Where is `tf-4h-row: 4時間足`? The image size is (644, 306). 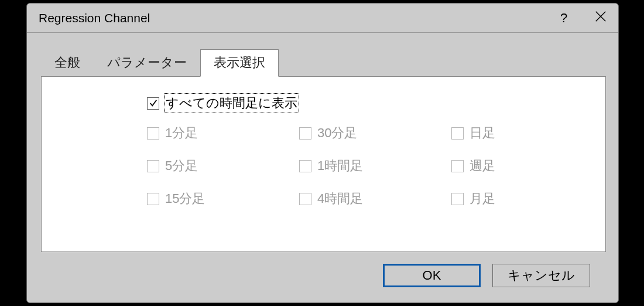
tf-4h-row: 4時間足 is located at coordinates (375, 199).